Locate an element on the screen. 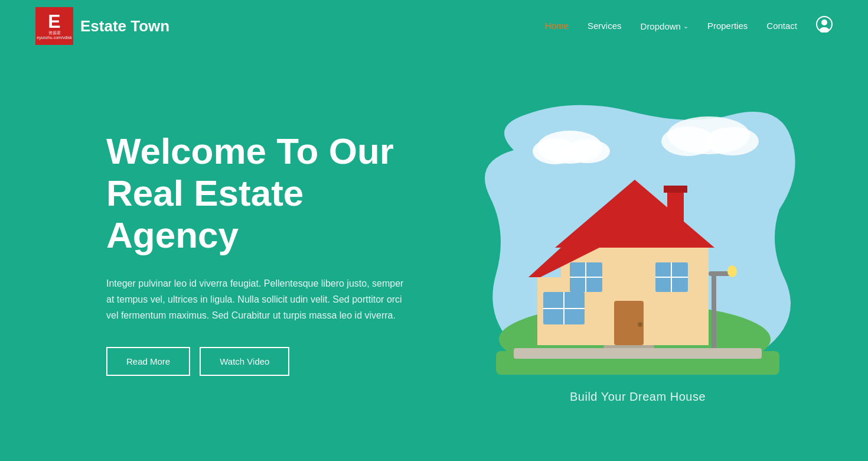  nav-item-user is located at coordinates (824, 26).